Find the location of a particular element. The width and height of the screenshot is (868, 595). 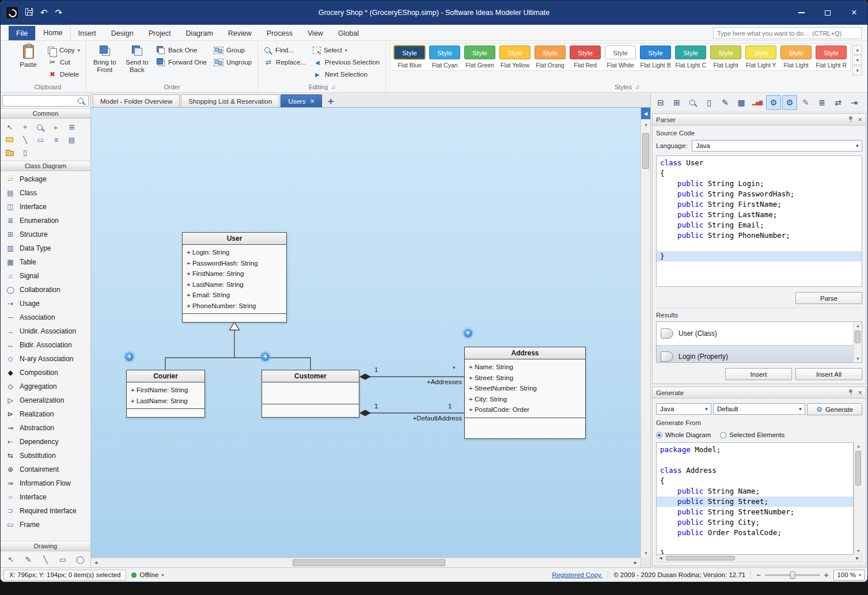

send-to-back-button: Send to Back is located at coordinates (137, 59).